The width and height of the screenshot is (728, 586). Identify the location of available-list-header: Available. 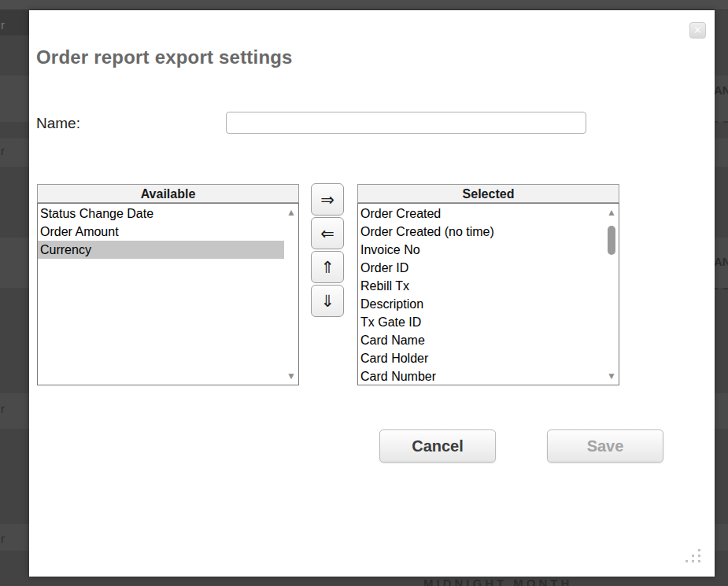
(168, 193).